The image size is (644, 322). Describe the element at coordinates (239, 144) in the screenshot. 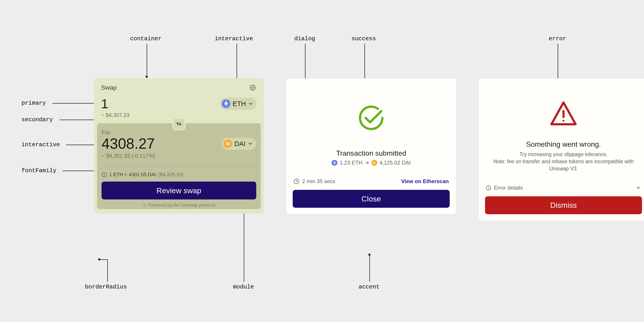

I see `to-token-selector: DAI` at that location.